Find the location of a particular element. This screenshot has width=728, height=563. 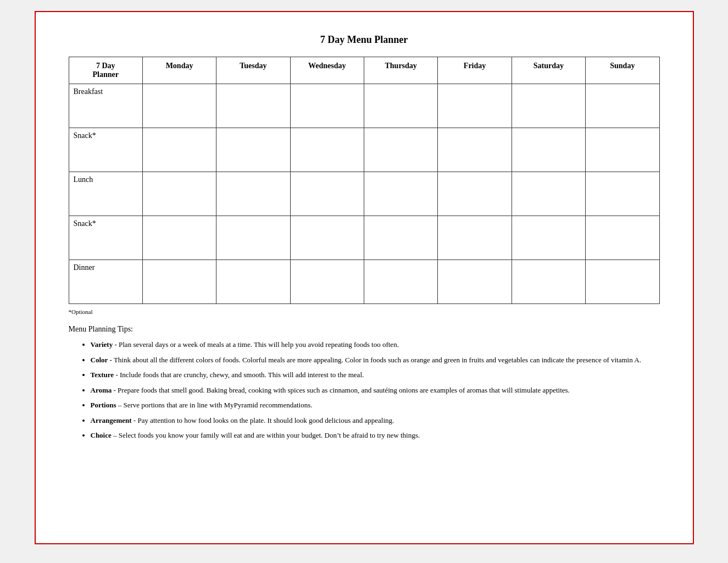

list-item: Portions – Serve portions that are in li… is located at coordinates (375, 405).